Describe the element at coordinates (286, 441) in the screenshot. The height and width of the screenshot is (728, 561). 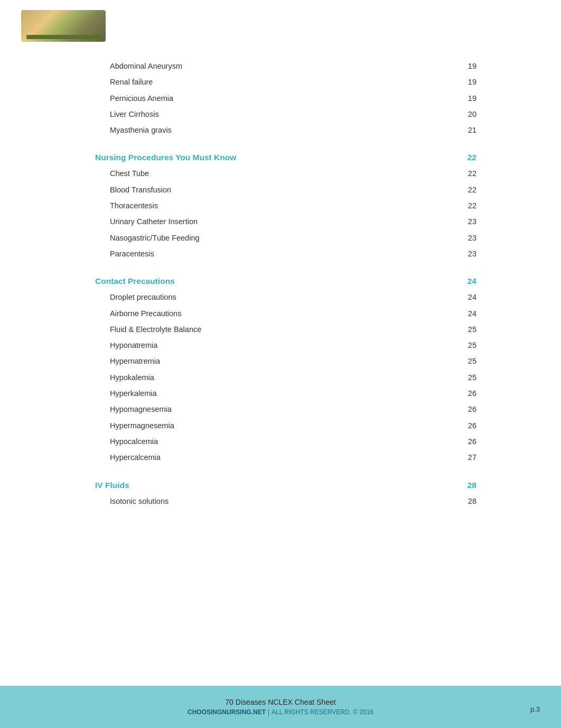
I see `list-item: Hypocalcemia 26` at that location.